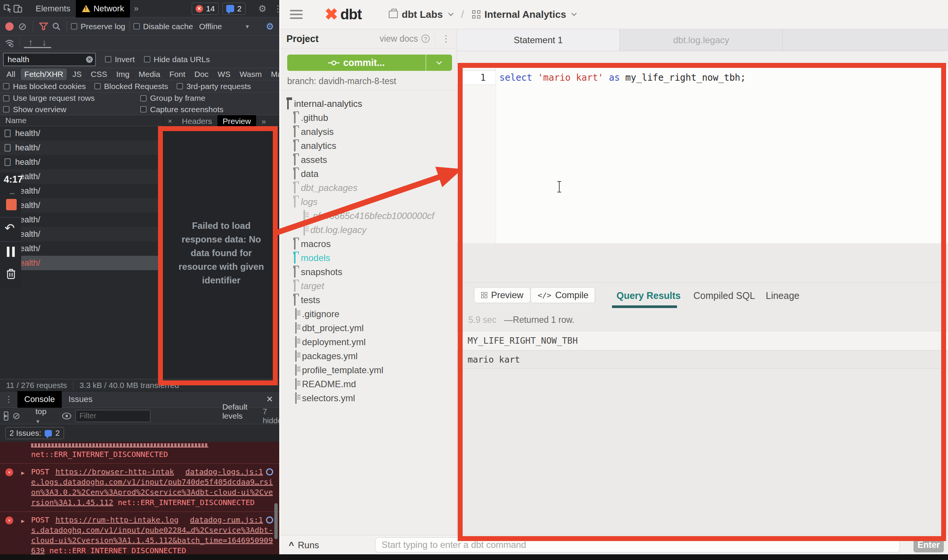 The height and width of the screenshot is (560, 948). I want to click on request-type-chip: Img, so click(123, 74).